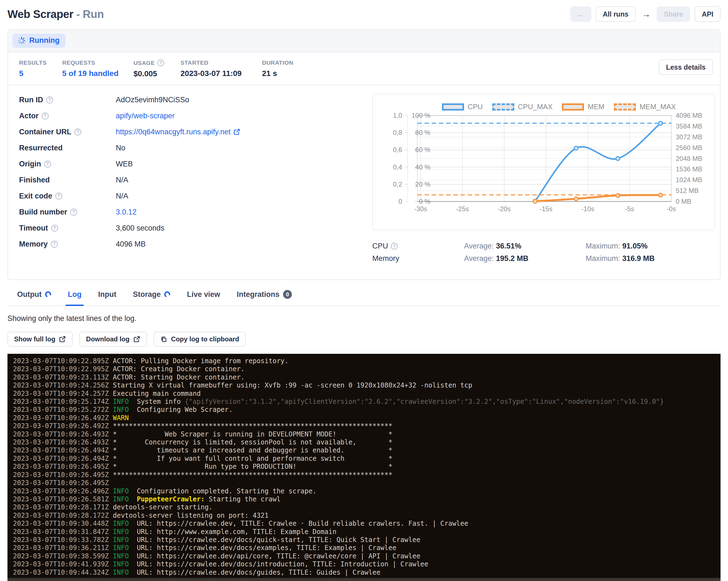 This screenshot has width=728, height=581. What do you see at coordinates (686, 67) in the screenshot?
I see `less-details-button: Less details` at bounding box center [686, 67].